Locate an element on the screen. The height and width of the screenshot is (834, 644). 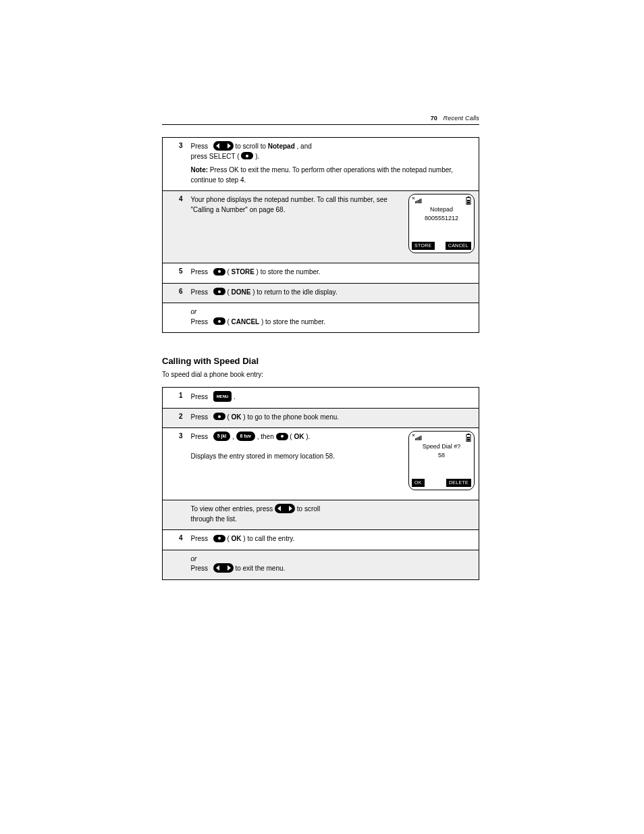
phone-display-preview: Speed Dial #? 58 OK DELETE is located at coordinates (441, 461).